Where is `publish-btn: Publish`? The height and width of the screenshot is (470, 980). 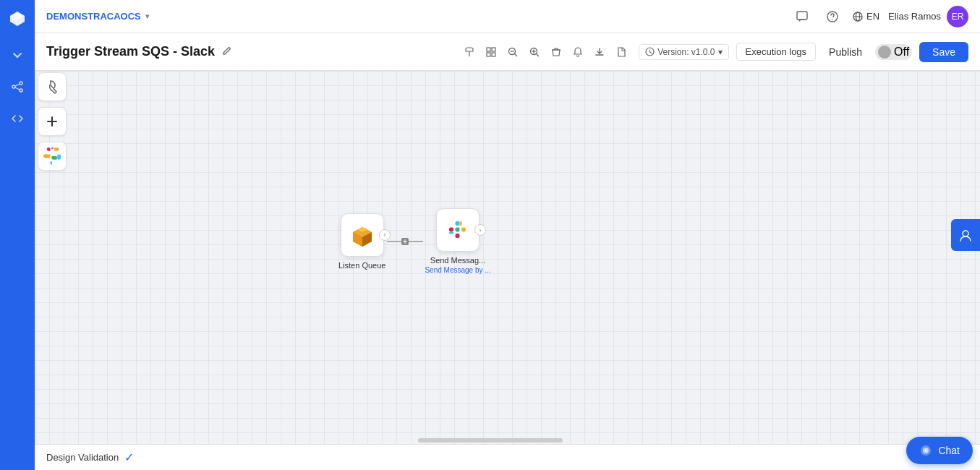 publish-btn: Publish is located at coordinates (845, 52).